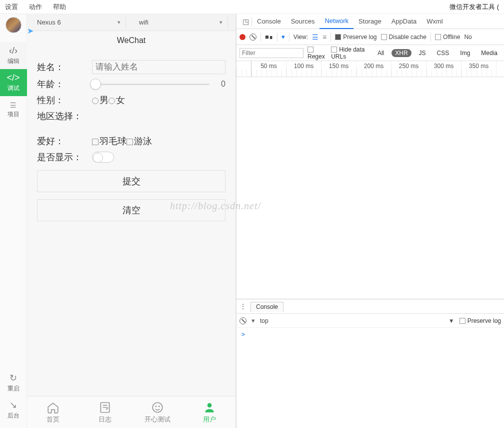 The width and height of the screenshot is (504, 428). Describe the element at coordinates (64, 116) in the screenshot. I see `region-label: 地区选择：` at that location.